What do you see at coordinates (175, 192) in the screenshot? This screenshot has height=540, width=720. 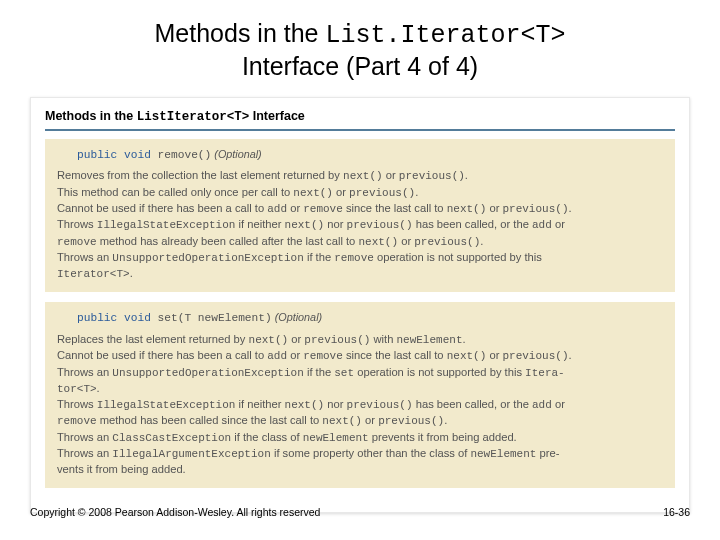 I see `text-span: This method can be called only once per …` at bounding box center [175, 192].